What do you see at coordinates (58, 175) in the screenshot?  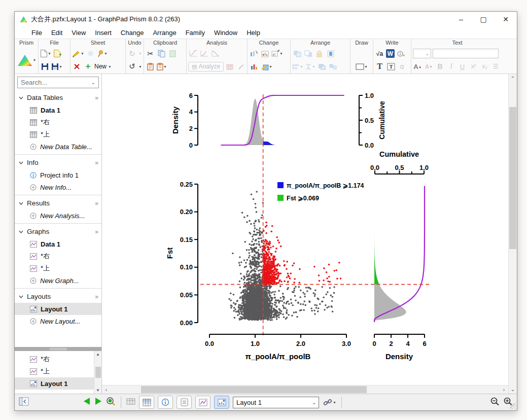 I see `sidebar-item-project-info-1: Project info 1` at bounding box center [58, 175].